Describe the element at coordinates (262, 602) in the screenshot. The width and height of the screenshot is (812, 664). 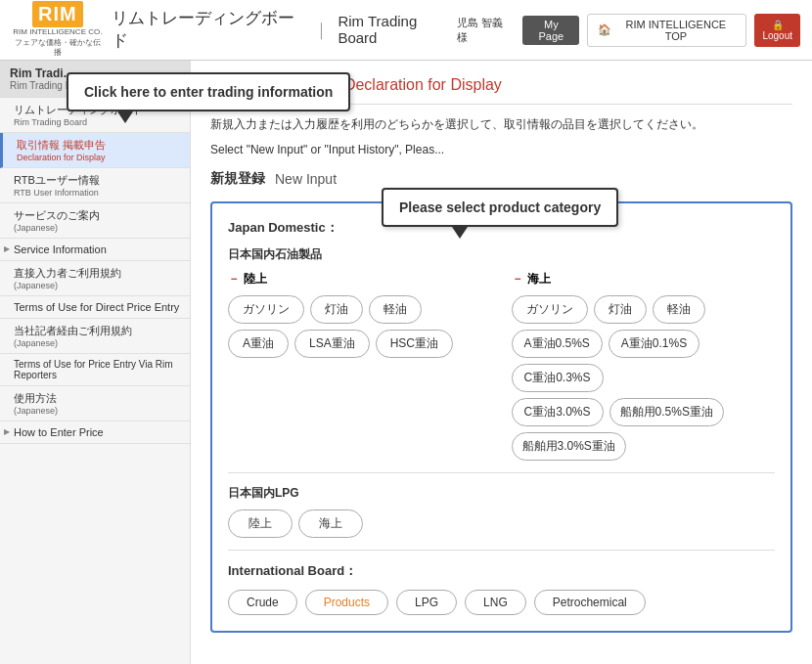
I see `product-btn-crude: Crude` at that location.